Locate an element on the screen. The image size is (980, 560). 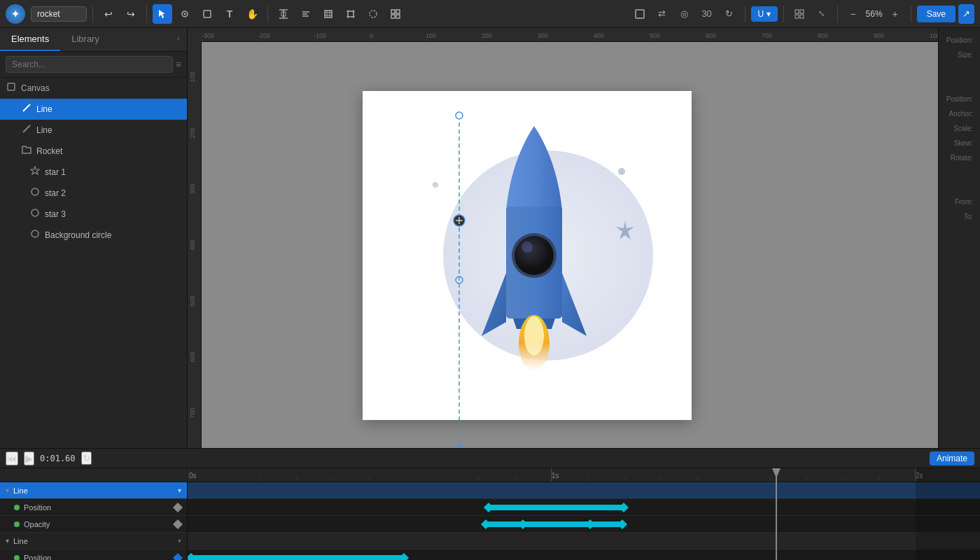
svg-text: 1000 is located at coordinates (934, 36).